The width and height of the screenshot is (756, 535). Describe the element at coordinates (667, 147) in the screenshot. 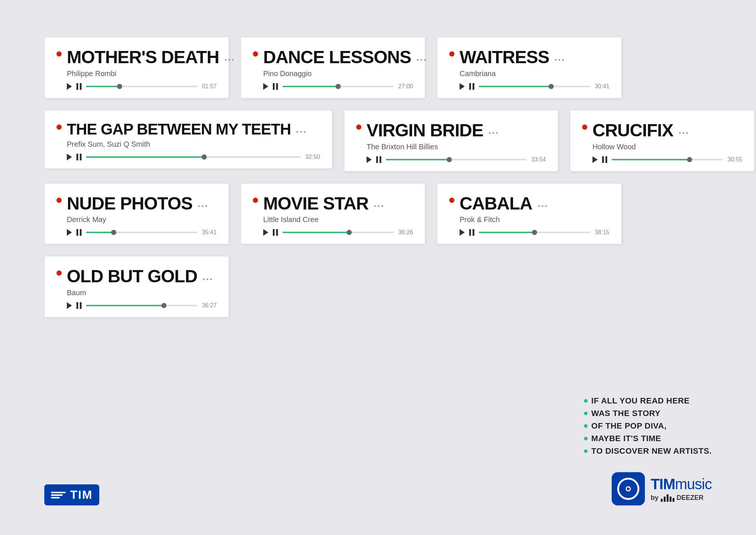

I see `track-artist: Hollow Wood` at that location.